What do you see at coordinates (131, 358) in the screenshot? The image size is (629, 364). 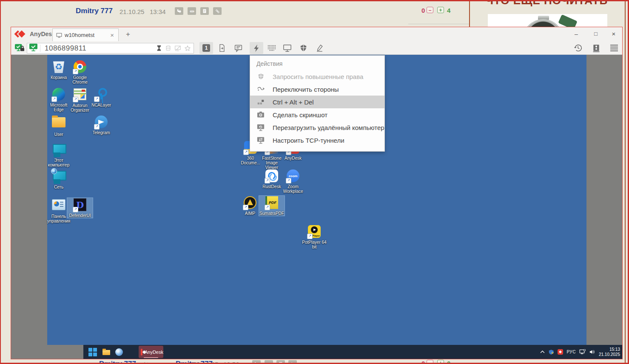 I see `snipping-tool-button` at bounding box center [131, 358].